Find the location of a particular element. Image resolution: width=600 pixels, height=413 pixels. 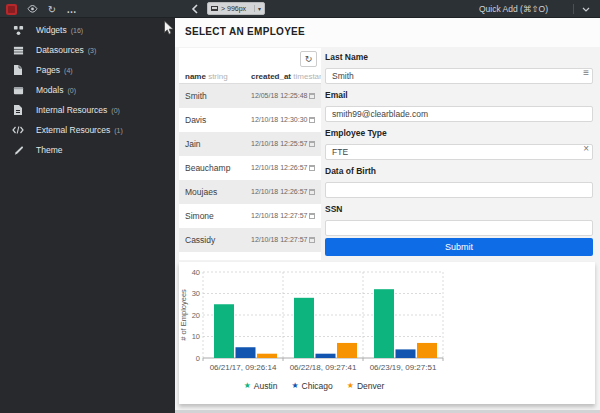

back-chevron-icon is located at coordinates (194, 9).